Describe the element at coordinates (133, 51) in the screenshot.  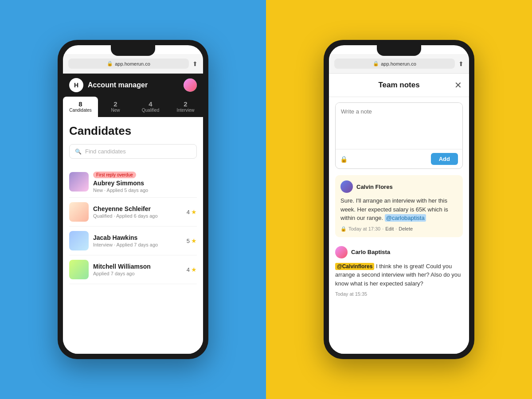
I see `phone-notch` at that location.